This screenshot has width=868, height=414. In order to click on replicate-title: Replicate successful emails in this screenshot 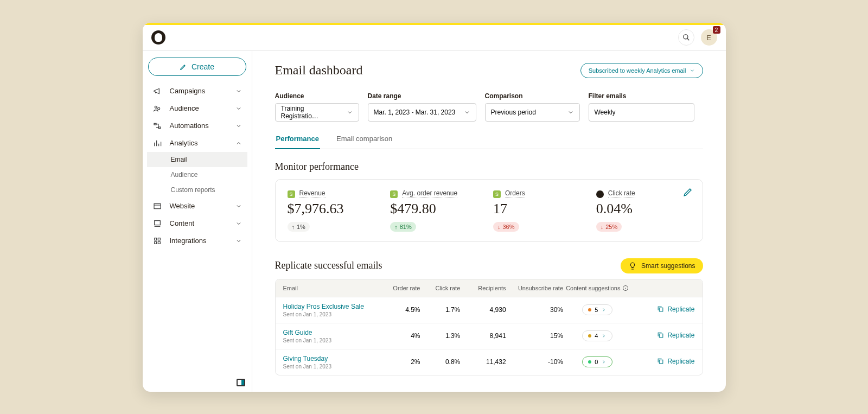, I will do `click(329, 266)`.